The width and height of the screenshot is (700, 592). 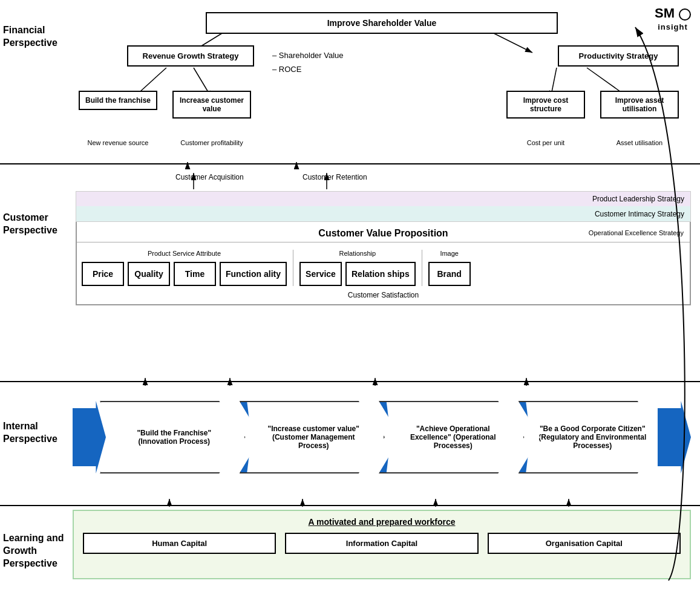 What do you see at coordinates (384, 214) in the screenshot?
I see `cis-box: Customer Intimacy Strategy` at bounding box center [384, 214].